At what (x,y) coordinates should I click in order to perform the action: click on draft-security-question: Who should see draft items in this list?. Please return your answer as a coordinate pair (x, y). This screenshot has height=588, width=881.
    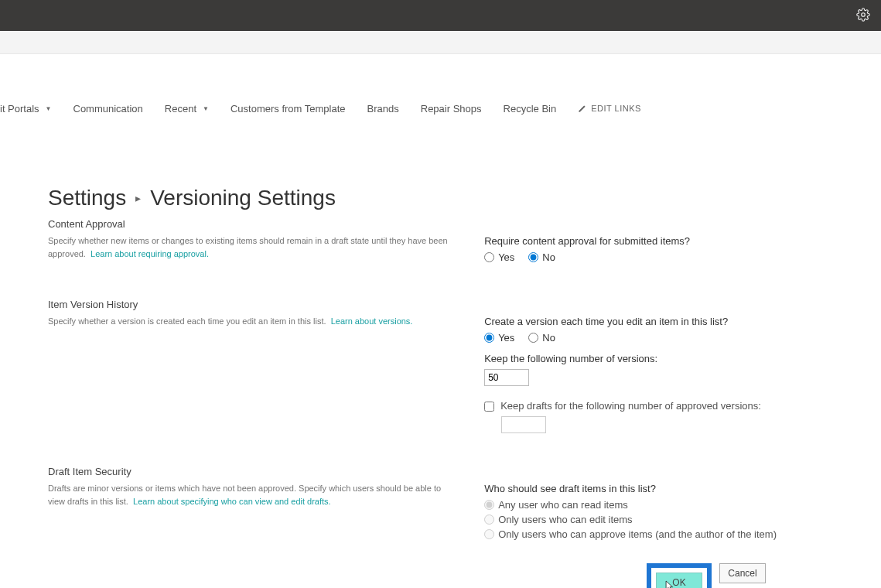
    Looking at the image, I should click on (656, 489).